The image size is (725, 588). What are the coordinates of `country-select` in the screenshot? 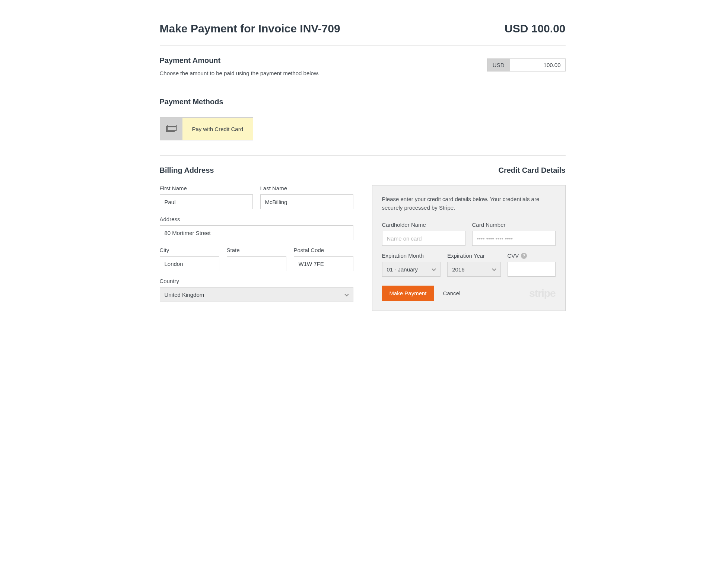 It's located at (257, 295).